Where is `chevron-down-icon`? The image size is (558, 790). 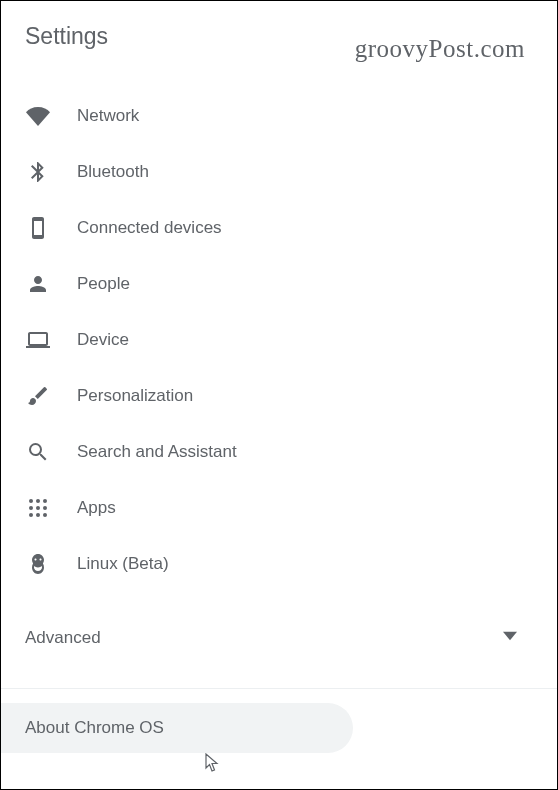 chevron-down-icon is located at coordinates (510, 638).